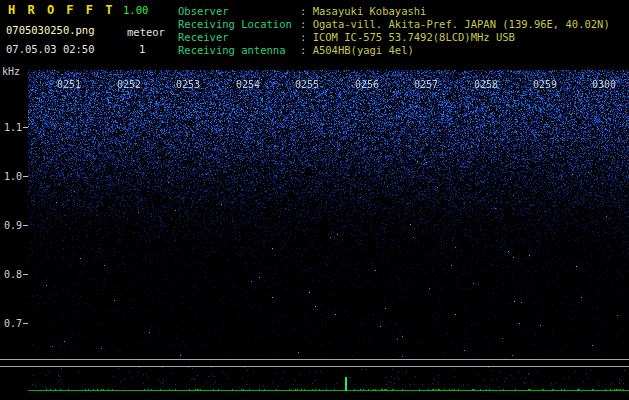 This screenshot has width=629, height=400. Describe the element at coordinates (314, 360) in the screenshot. I see `separator-line` at that location.